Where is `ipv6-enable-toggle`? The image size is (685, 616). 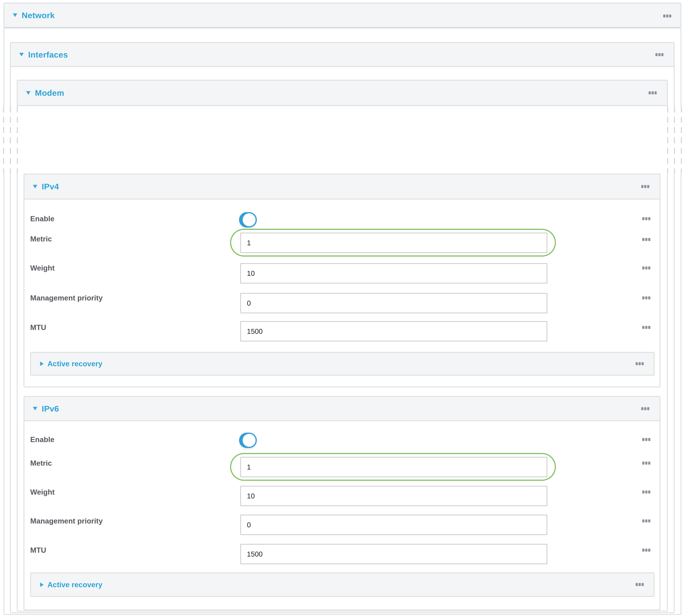
ipv6-enable-toggle is located at coordinates (248, 440).